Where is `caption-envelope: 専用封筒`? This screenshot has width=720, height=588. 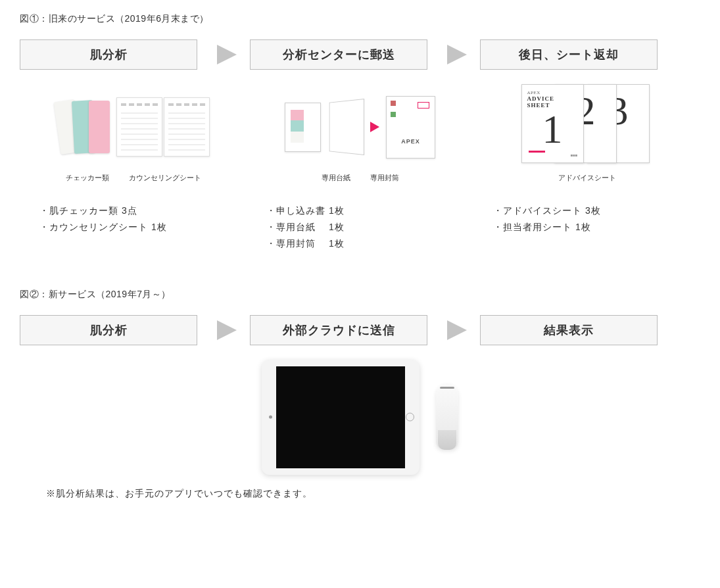 caption-envelope: 専用封筒 is located at coordinates (385, 178).